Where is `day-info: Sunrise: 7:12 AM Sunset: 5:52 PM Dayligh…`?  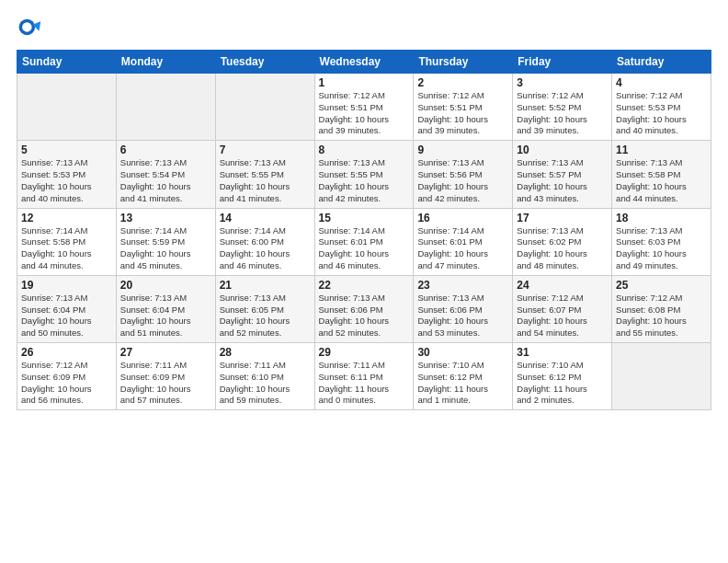
day-info: Sunrise: 7:12 AM Sunset: 5:52 PM Dayligh… is located at coordinates (563, 114).